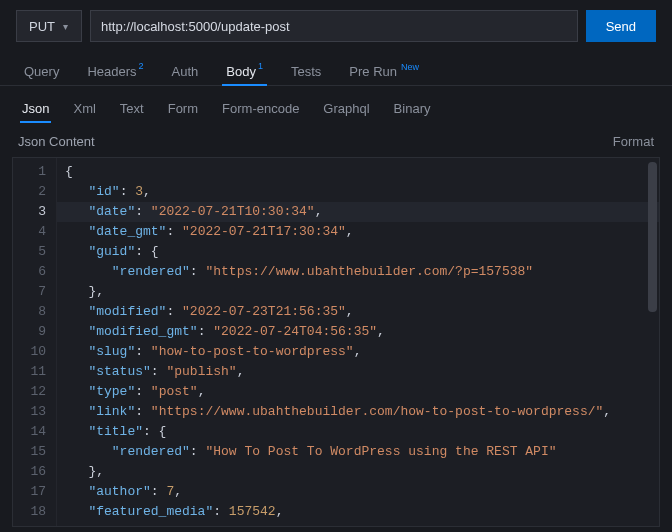  I want to click on line-number: 12, so click(32, 392).